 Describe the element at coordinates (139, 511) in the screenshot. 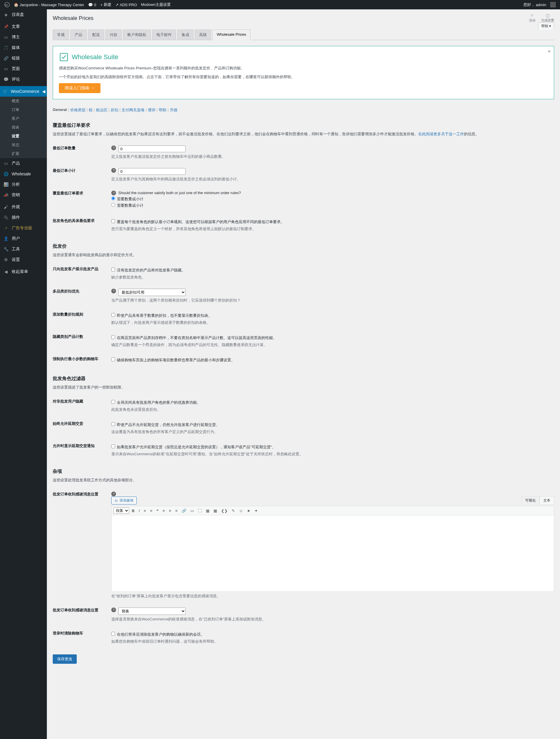

I see `italic-button: I` at that location.